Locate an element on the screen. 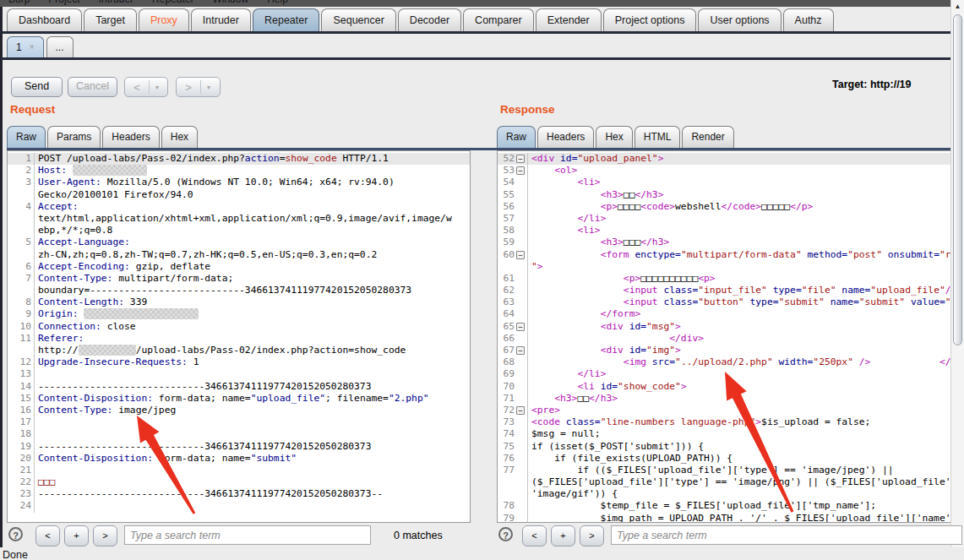 This screenshot has width=964, height=560. repeater-tab-more: ... is located at coordinates (60, 47).